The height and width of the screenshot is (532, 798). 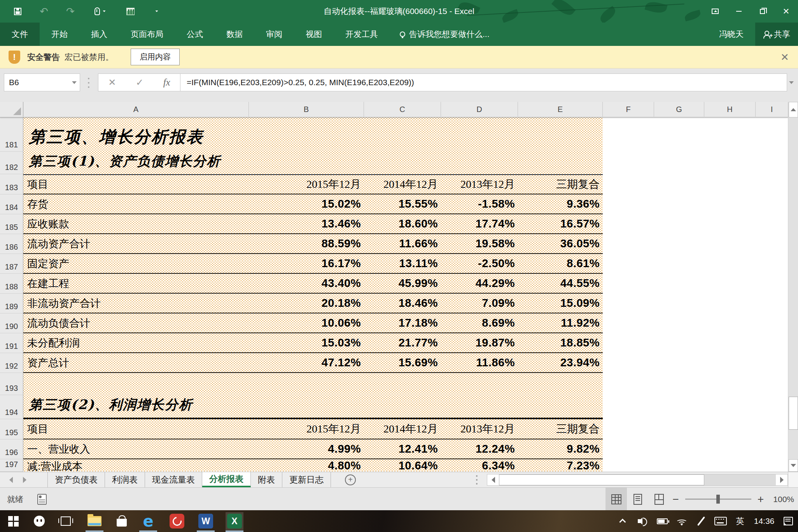 I want to click on pen-settings-button, so click(x=701, y=521).